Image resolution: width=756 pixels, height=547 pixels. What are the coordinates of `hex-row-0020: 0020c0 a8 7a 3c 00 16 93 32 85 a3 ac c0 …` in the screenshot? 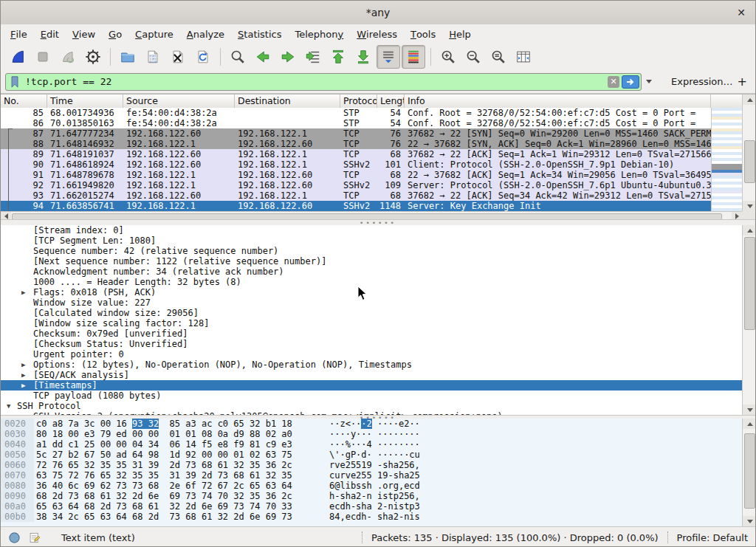 It's located at (378, 424).